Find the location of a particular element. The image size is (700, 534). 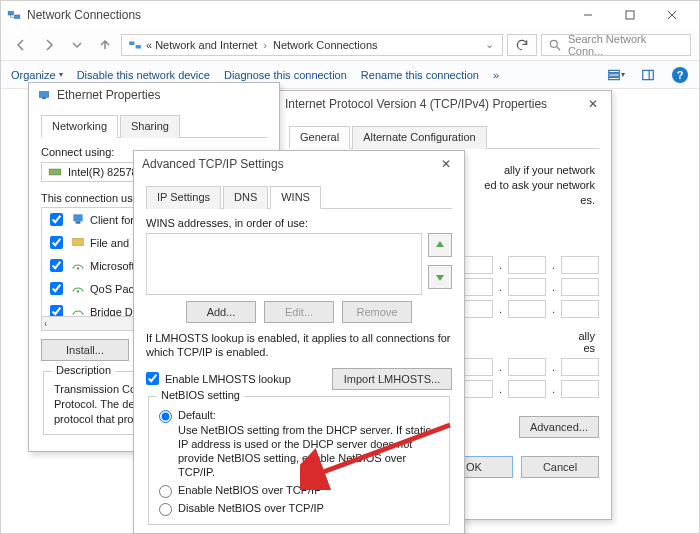

ethernet-dialog-titlebar: Ethernet Properties is located at coordinates (154, 94).